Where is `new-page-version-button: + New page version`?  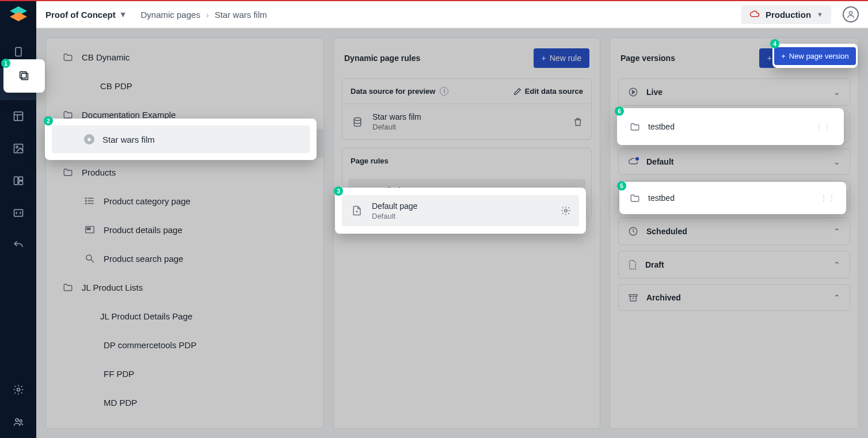 new-page-version-button: + New page version is located at coordinates (815, 56).